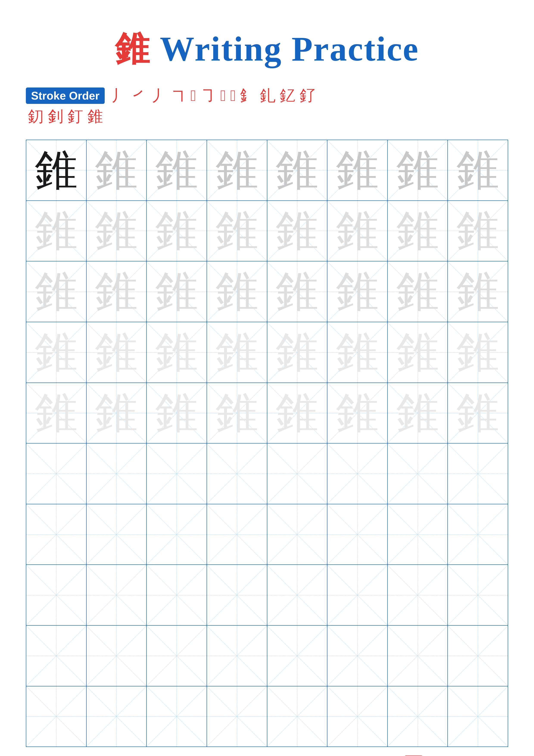  What do you see at coordinates (357, 292) in the screenshot?
I see `grid-cell-3-6: 錐` at bounding box center [357, 292].